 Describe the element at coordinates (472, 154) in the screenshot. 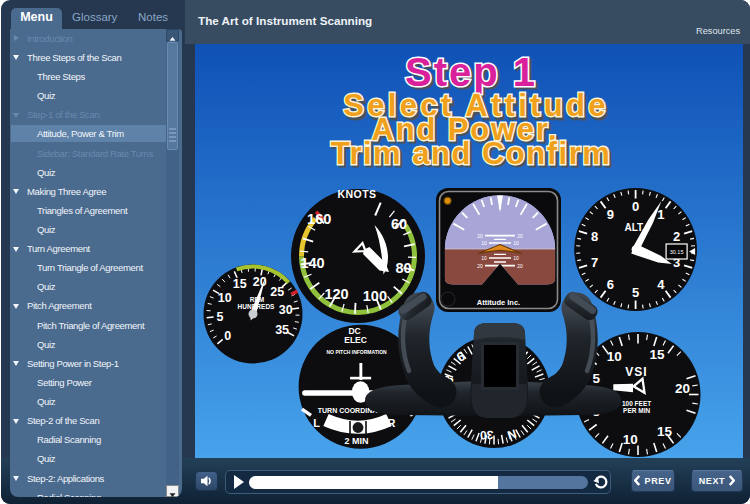

I see `svg-text: Trim and Confirm` at that location.